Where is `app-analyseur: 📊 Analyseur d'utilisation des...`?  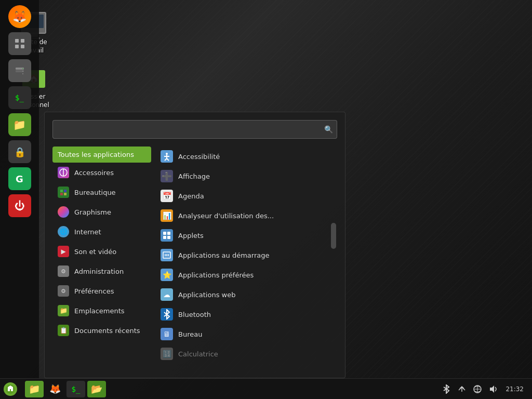 app-analyseur: 📊 Analyseur d'utilisation des... is located at coordinates (247, 216).